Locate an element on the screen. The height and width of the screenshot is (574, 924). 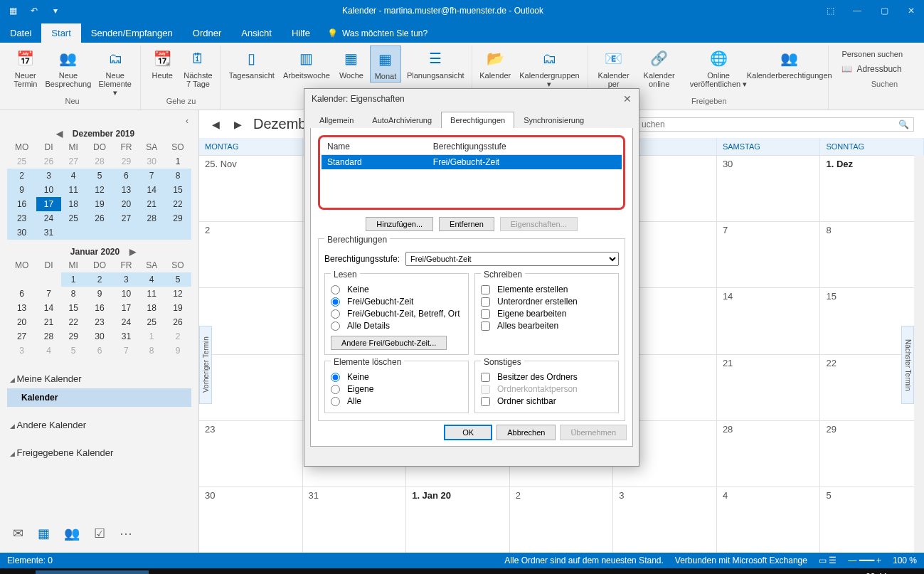
calendar-permissions-button: 👥Kalenderberechtigungen is located at coordinates (790, 63).